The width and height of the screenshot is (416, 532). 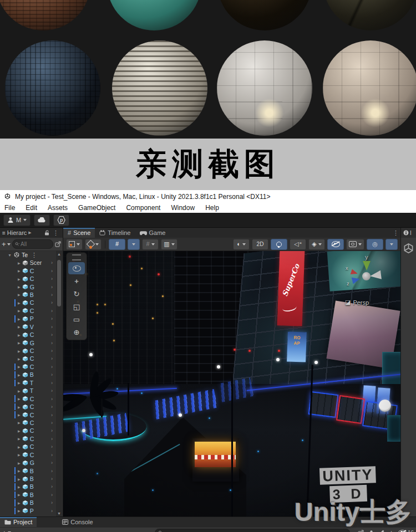 What do you see at coordinates (17, 221) in the screenshot?
I see `account-button: M` at bounding box center [17, 221].